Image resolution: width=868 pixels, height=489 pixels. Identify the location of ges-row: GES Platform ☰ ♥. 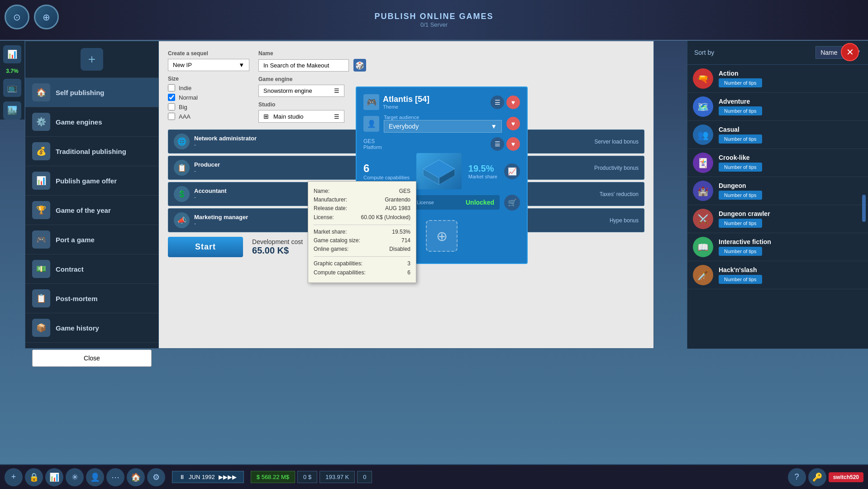
(442, 144).